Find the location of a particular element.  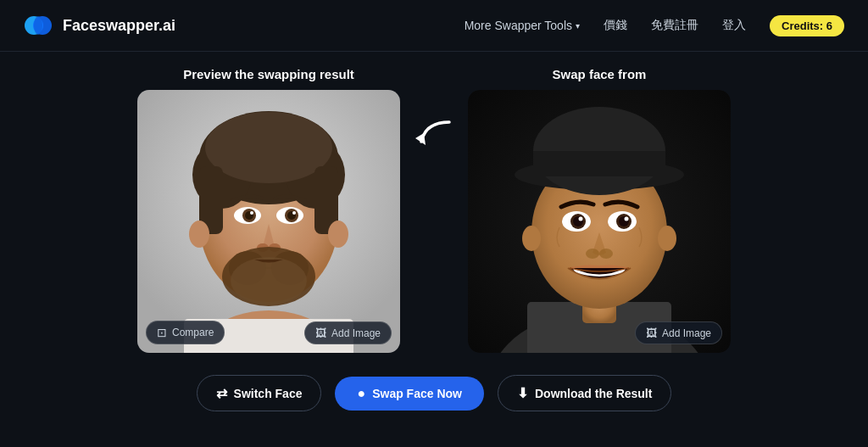

logo-area: Faceswapper.ai is located at coordinates (100, 25).